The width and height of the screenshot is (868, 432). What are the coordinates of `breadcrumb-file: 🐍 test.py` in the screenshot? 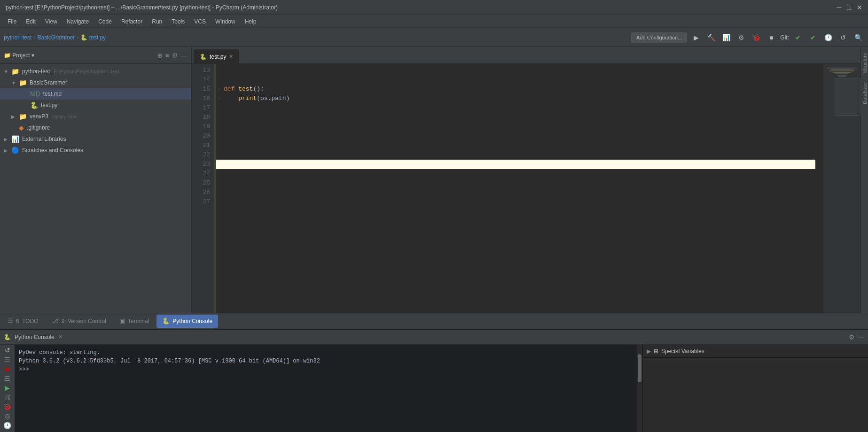 It's located at (93, 38).